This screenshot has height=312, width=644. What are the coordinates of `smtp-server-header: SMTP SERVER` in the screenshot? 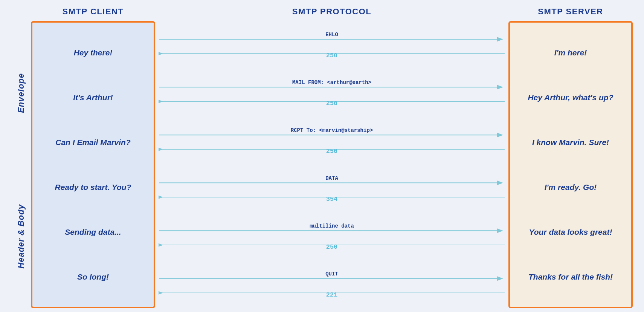 It's located at (570, 14).